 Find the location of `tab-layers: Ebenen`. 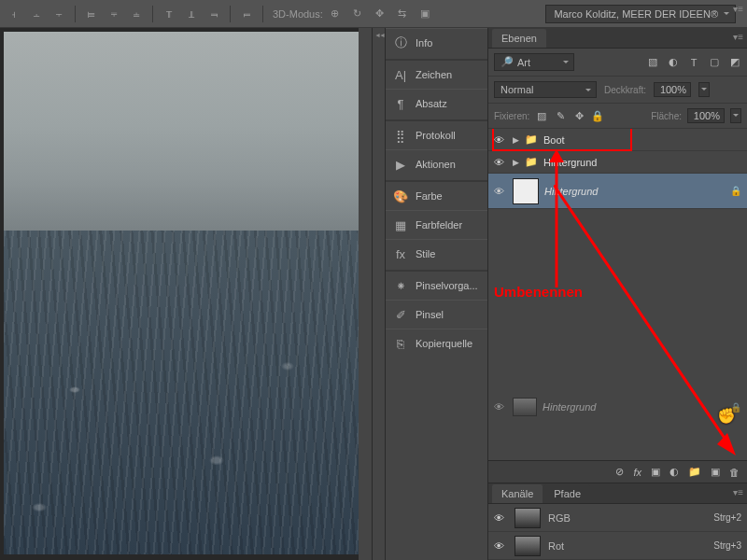

tab-layers: Ebenen is located at coordinates (519, 38).